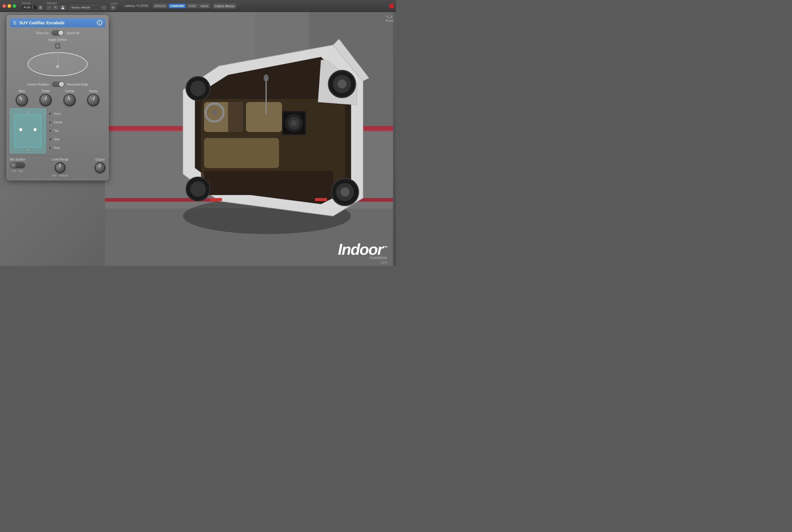 The image size is (792, 532). Describe the element at coordinates (77, 148) in the screenshot. I see `channel-item-rear: Rear` at that location.